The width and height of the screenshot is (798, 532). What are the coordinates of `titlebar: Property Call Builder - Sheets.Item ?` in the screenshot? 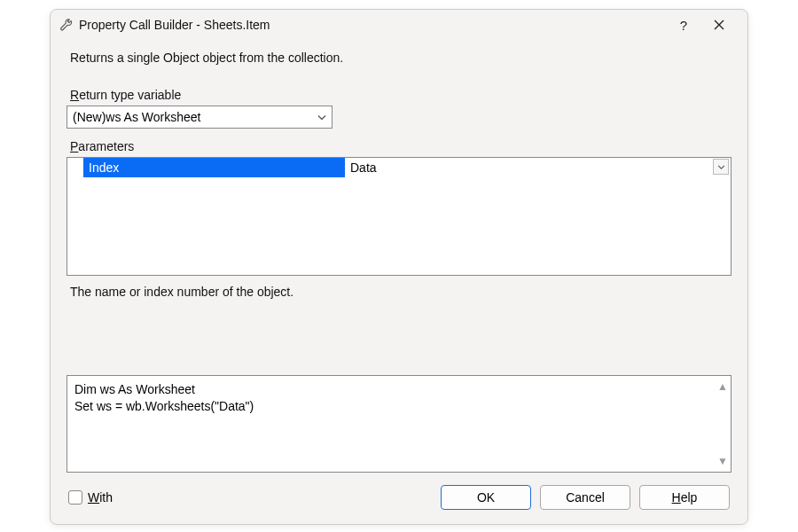 It's located at (399, 25).